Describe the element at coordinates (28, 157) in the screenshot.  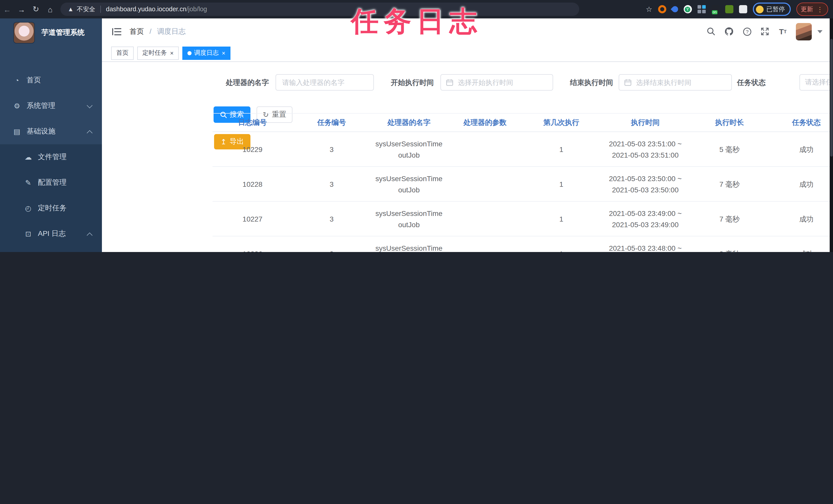
I see `upload-cloud-icon: ☁` at that location.